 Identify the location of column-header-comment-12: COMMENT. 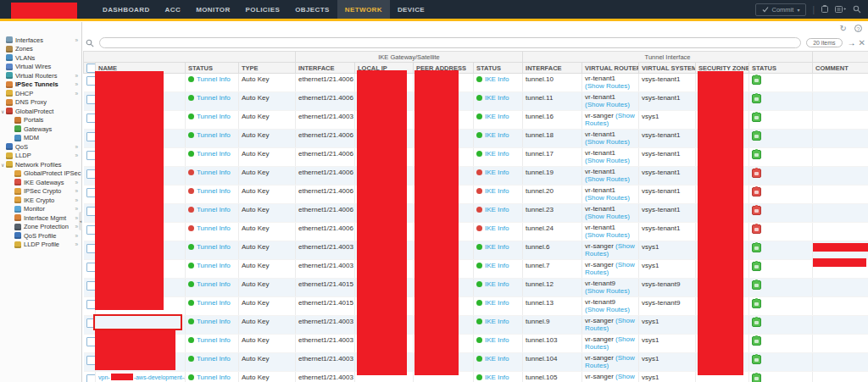
(841, 68).